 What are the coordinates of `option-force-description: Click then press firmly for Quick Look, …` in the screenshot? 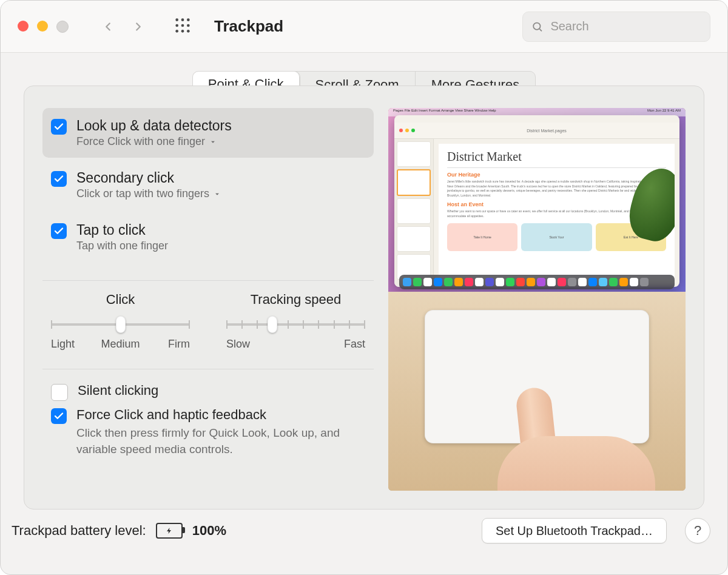 It's located at (210, 442).